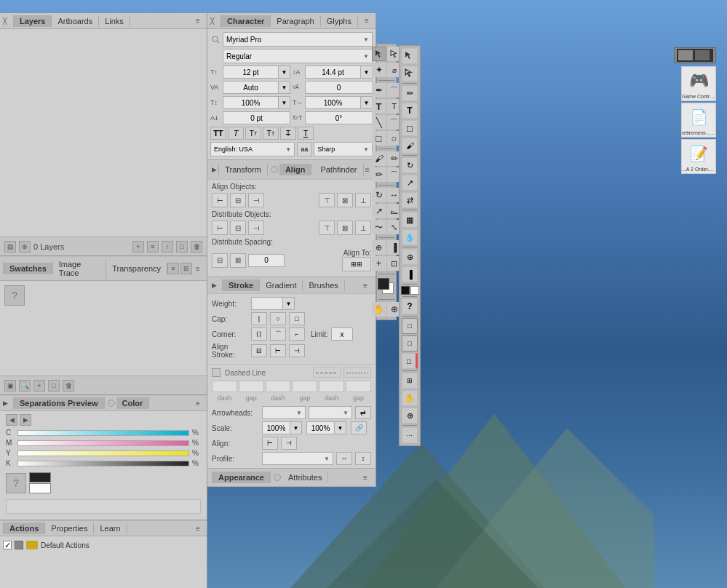  What do you see at coordinates (379, 247) in the screenshot?
I see `symbol-sprayer-tool: ⊕` at bounding box center [379, 247].